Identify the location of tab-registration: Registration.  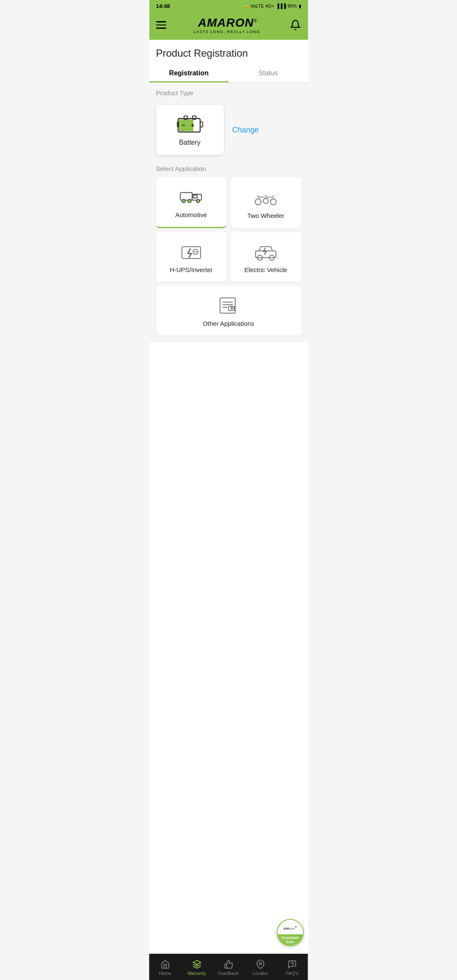
(189, 73).